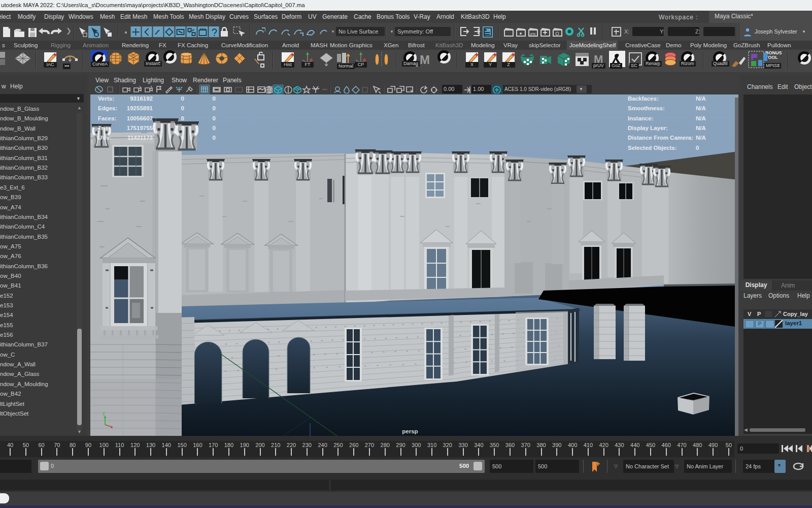 This screenshot has width=812, height=508. I want to click on svg-text: UVs:, so click(105, 138).